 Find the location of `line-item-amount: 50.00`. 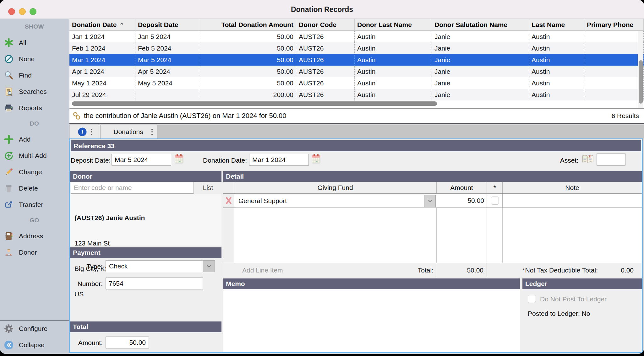

line-item-amount: 50.00 is located at coordinates (462, 201).